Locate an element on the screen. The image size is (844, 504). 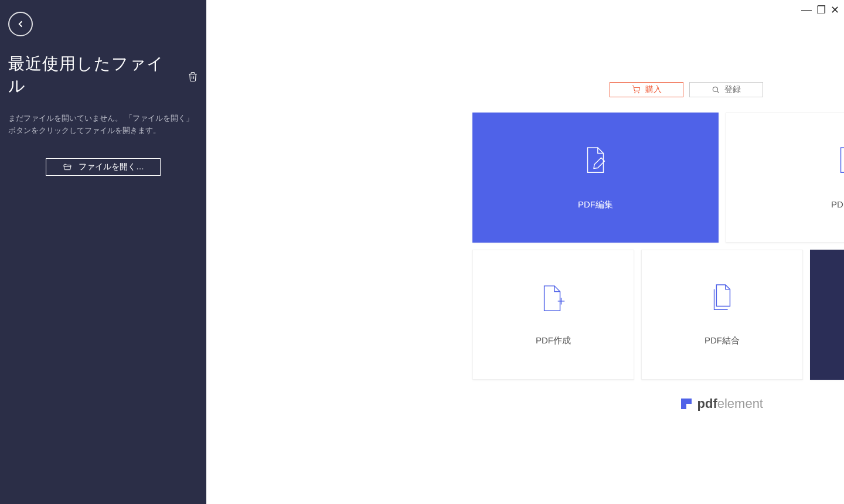
top-action-buttons: 購入 登録 is located at coordinates (686, 90).